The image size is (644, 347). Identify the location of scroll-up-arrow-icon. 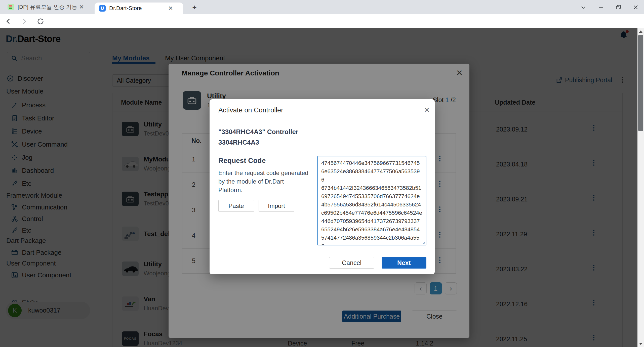
(641, 31).